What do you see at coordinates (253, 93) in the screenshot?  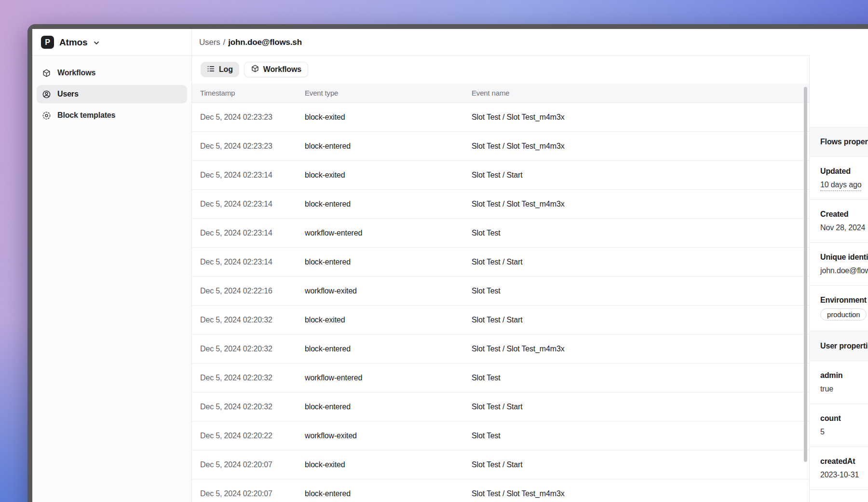 I see `column-header-timestamp: Timestamp` at bounding box center [253, 93].